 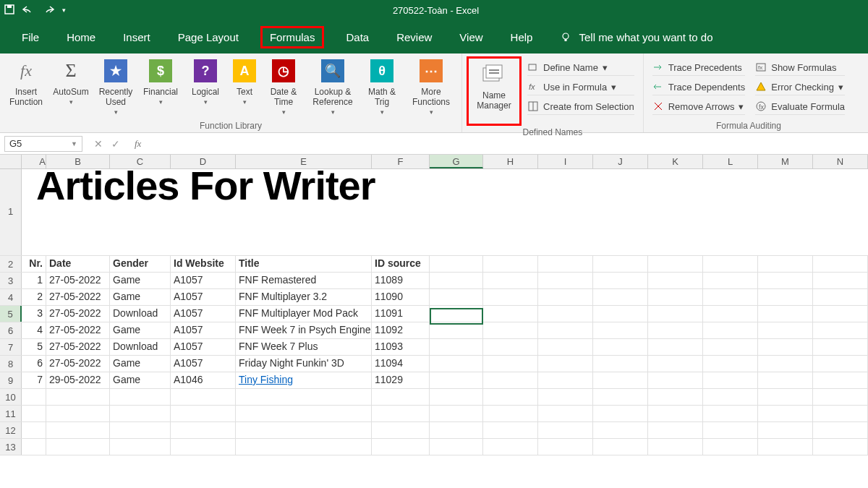 I want to click on redo-icon, so click(x=48, y=10).